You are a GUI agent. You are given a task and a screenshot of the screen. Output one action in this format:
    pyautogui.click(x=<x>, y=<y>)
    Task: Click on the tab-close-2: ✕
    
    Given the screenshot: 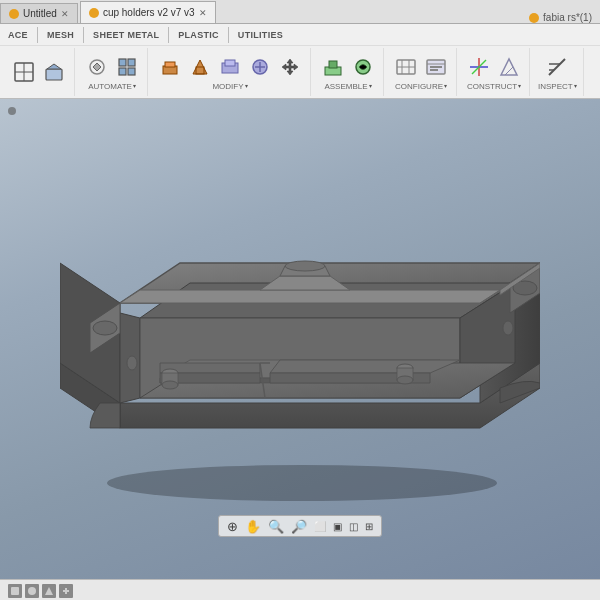 What is the action you would take?
    pyautogui.click(x=203, y=13)
    